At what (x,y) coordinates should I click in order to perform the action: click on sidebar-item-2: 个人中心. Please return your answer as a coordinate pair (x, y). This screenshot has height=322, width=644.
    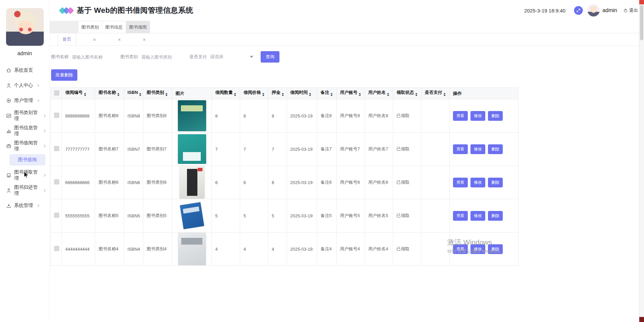
    Looking at the image, I should click on (25, 85).